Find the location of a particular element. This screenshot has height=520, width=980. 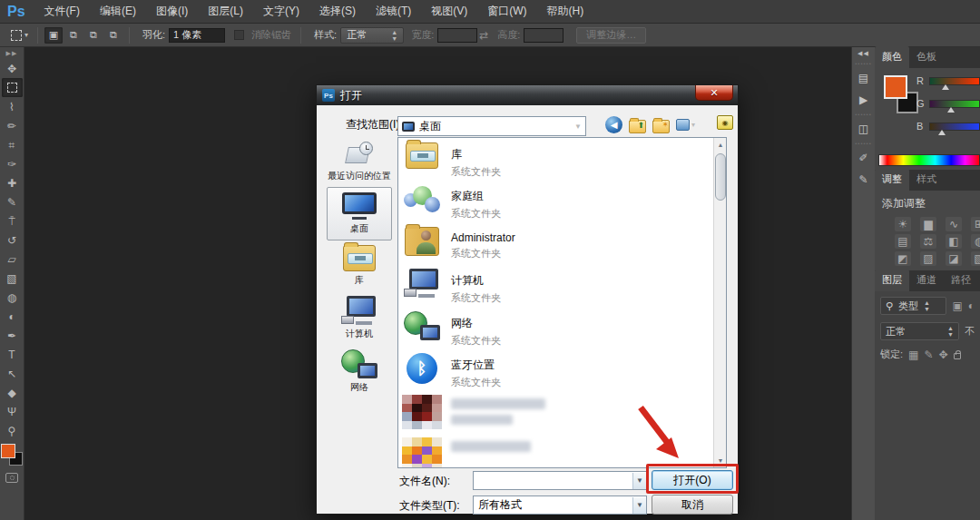

invert-icon: ◩ is located at coordinates (903, 259).